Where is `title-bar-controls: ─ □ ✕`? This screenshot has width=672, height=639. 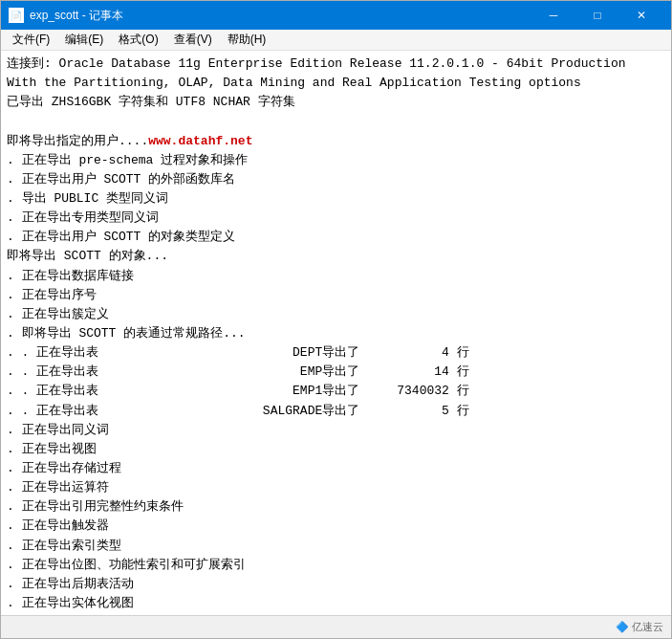
title-bar-controls: ─ □ ✕ is located at coordinates (597, 15).